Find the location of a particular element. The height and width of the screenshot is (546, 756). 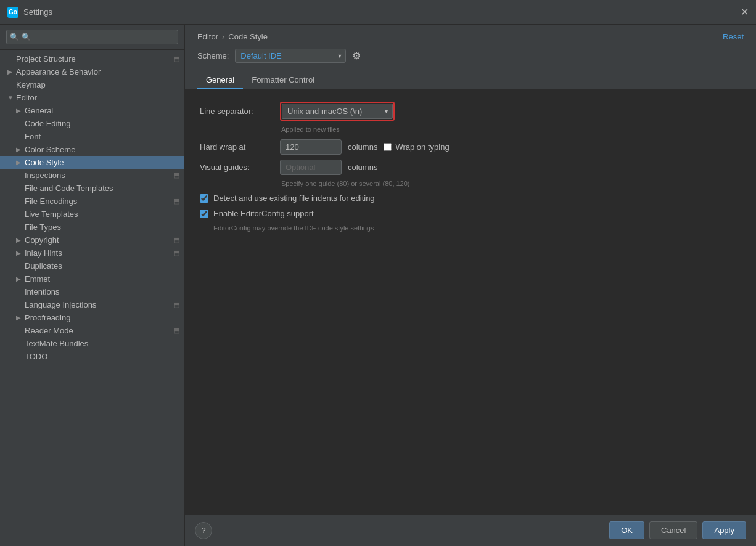

breadcrumb: Editor › Code Style Reset is located at coordinates (470, 37).